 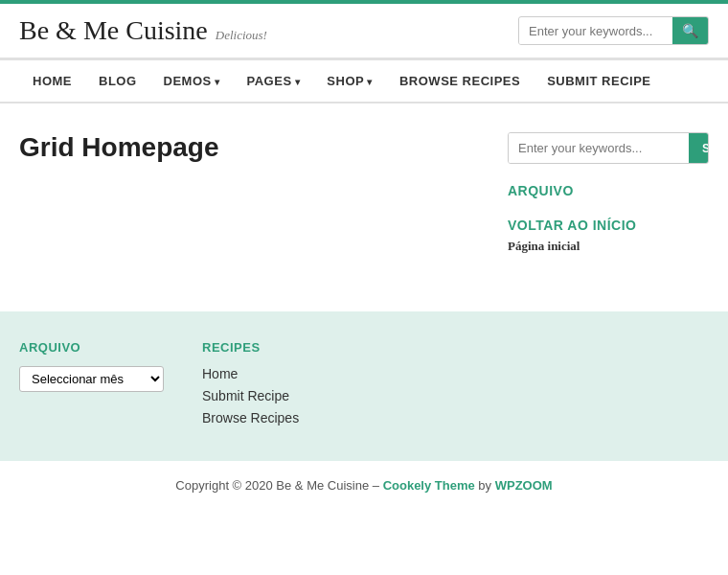 What do you see at coordinates (608, 203) in the screenshot?
I see `sidebar: SEARCH ARQUIVO VOLTAR AO INÍCIO Página i…` at bounding box center [608, 203].